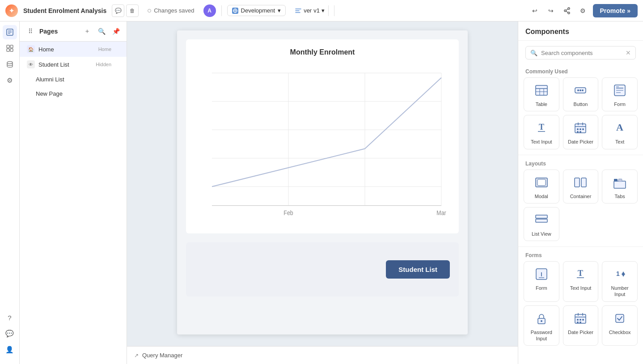 The width and height of the screenshot is (643, 364). I want to click on sidebar-bottom: ? 💬 👤, so click(10, 335).